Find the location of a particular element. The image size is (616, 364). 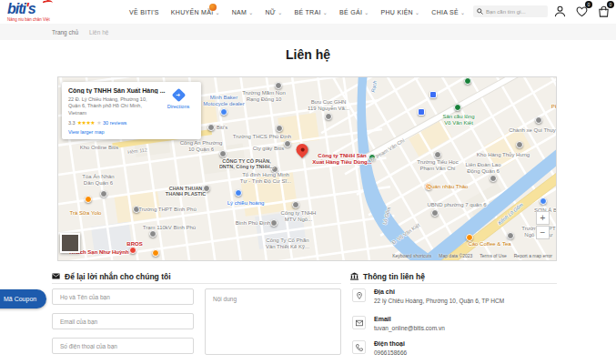

map-label: Công ty TNHH Sản Xuất Hàng Tiêu Dùng... is located at coordinates (342, 159).